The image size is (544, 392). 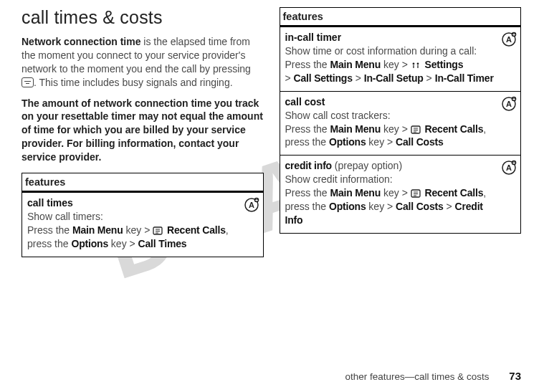 I want to click on row-steps: Press the Main Menu key > Settings > Cal…, so click(x=391, y=72).